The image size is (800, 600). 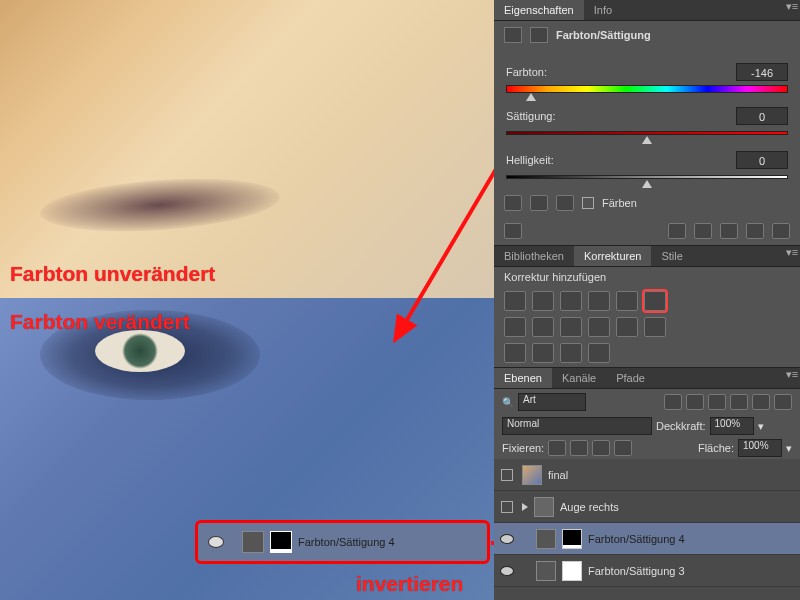 What do you see at coordinates (513, 203) in the screenshot?
I see `eyedropper-icon` at bounding box center [513, 203].